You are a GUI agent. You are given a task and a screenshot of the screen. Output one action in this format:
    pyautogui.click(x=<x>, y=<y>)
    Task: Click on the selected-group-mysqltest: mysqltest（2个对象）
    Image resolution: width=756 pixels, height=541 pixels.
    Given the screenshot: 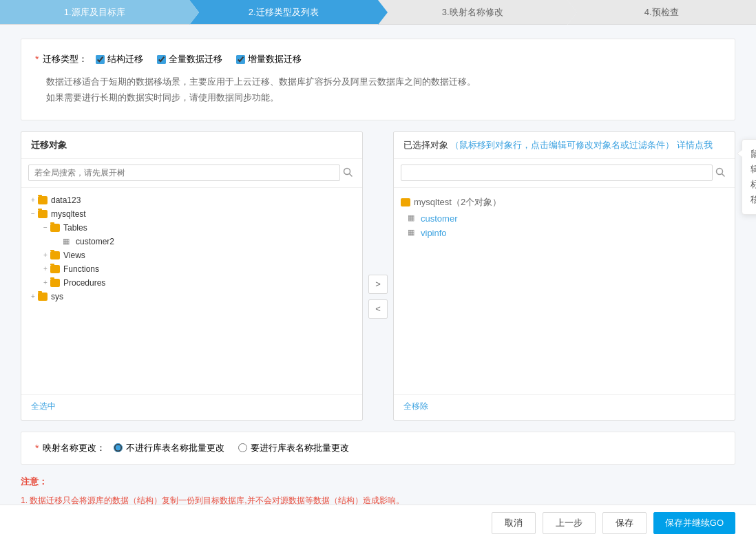 What is the action you would take?
    pyautogui.click(x=565, y=202)
    